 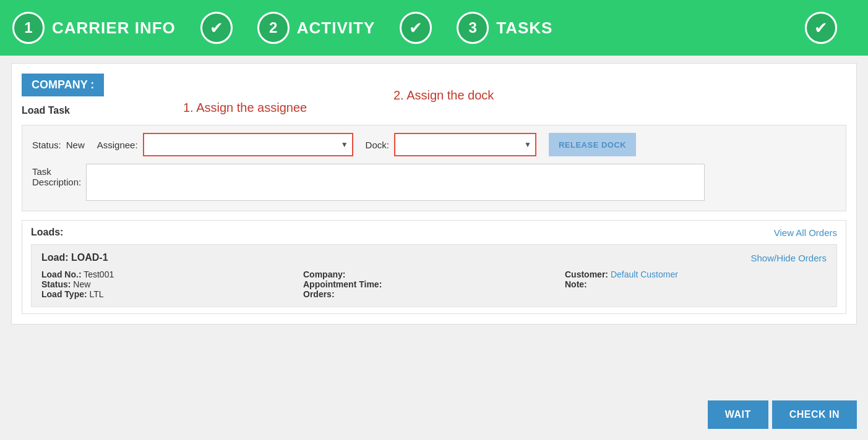 What do you see at coordinates (75, 258) in the screenshot?
I see `load-card-title: Load: LOAD-1` at bounding box center [75, 258].